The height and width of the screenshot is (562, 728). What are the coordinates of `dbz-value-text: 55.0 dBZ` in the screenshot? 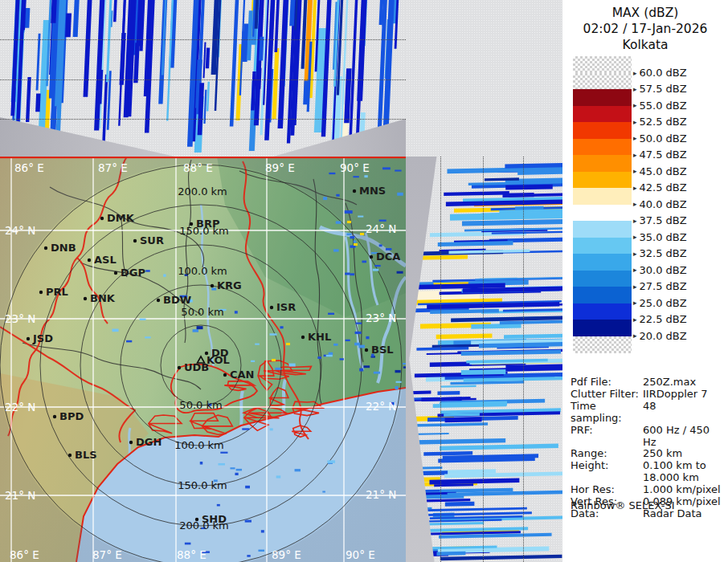 It's located at (664, 106).